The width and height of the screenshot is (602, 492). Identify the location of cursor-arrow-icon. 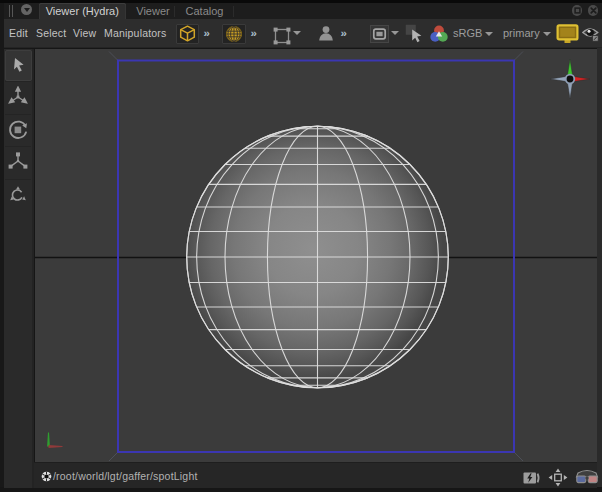
(18, 66).